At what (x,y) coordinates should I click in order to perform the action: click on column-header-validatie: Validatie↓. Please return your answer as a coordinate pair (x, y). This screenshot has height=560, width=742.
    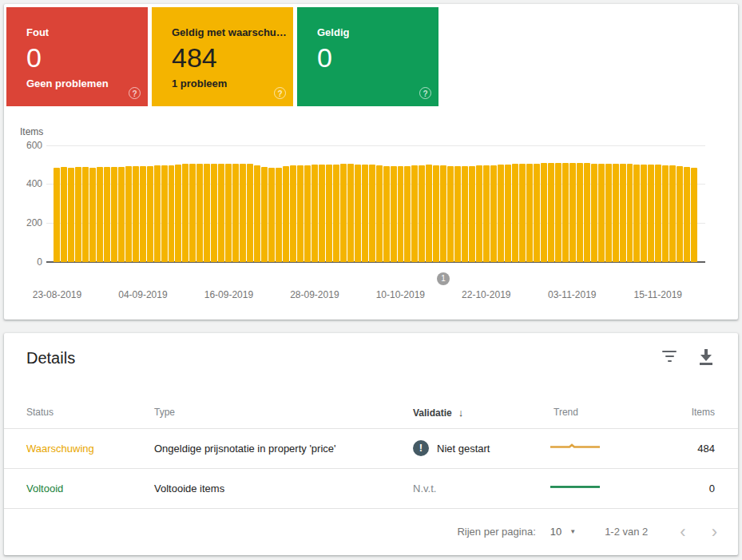
    Looking at the image, I should click on (438, 412).